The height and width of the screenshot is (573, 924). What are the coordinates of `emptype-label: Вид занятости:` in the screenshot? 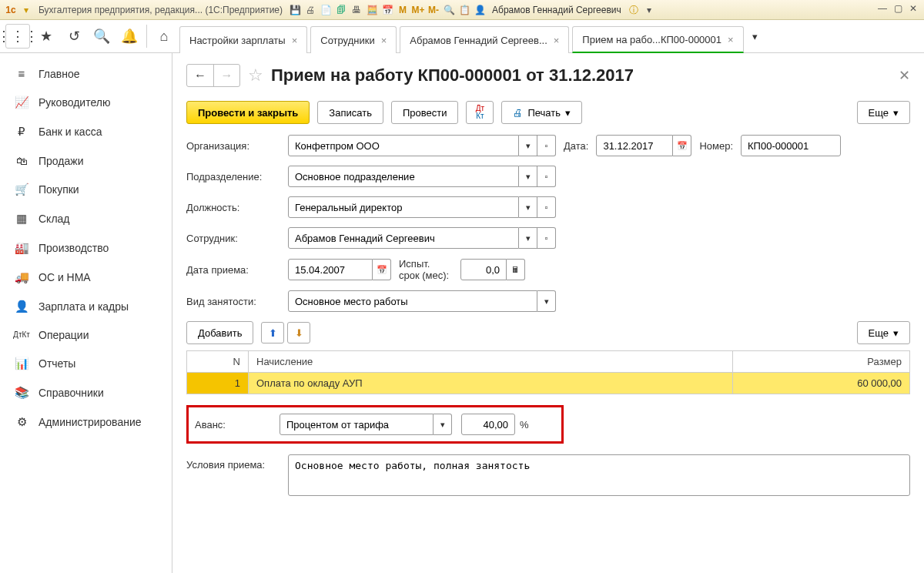 It's located at (237, 302).